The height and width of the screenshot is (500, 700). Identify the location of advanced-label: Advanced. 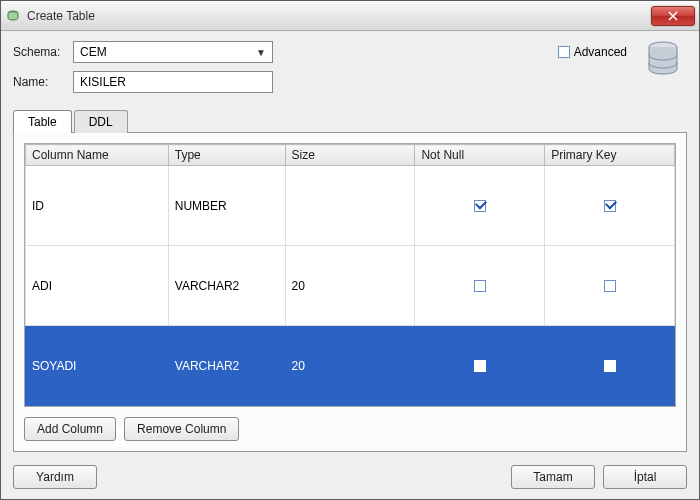
(600, 52).